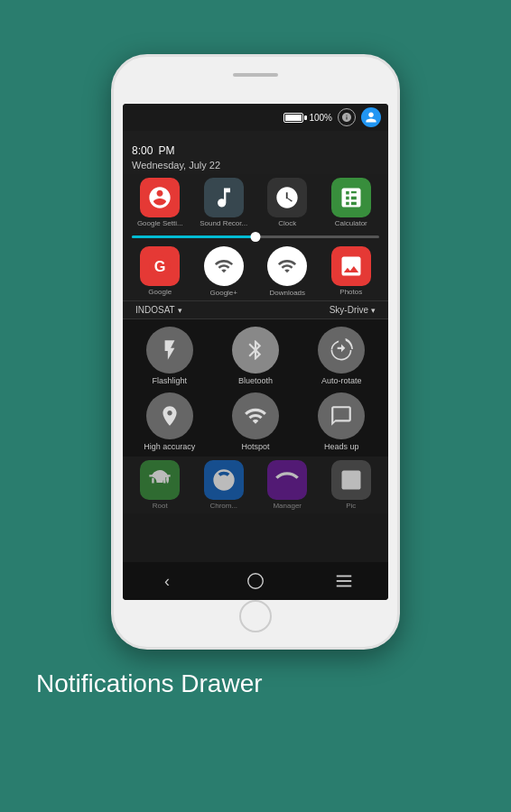 This screenshot has height=812, width=511. I want to click on provider-indosat: INDOSAT, so click(155, 310).